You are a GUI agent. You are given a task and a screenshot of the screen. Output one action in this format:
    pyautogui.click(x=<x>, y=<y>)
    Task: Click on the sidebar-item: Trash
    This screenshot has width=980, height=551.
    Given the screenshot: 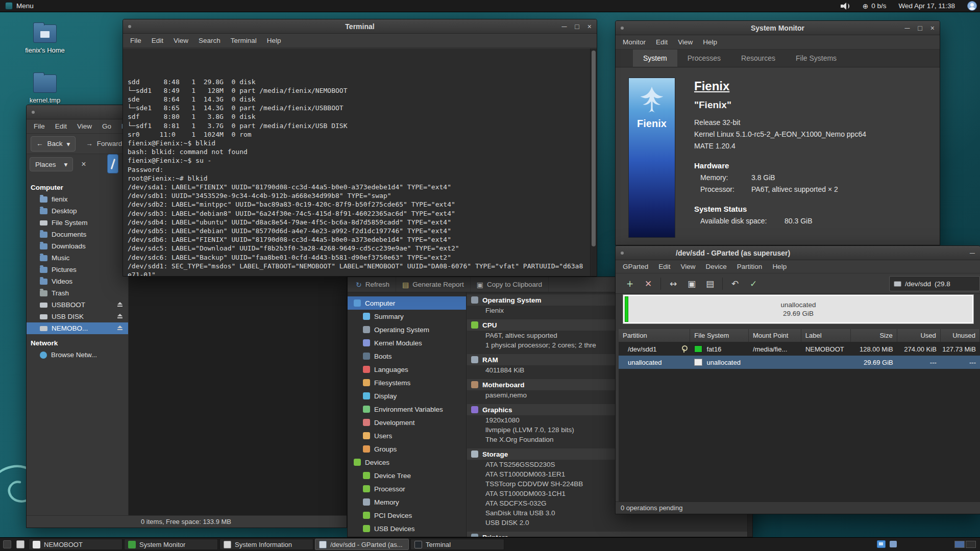 What is the action you would take?
    pyautogui.click(x=78, y=293)
    